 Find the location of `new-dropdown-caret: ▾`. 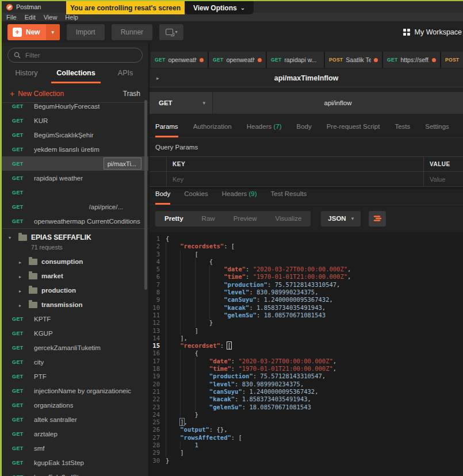

new-dropdown-caret: ▾ is located at coordinates (53, 32).